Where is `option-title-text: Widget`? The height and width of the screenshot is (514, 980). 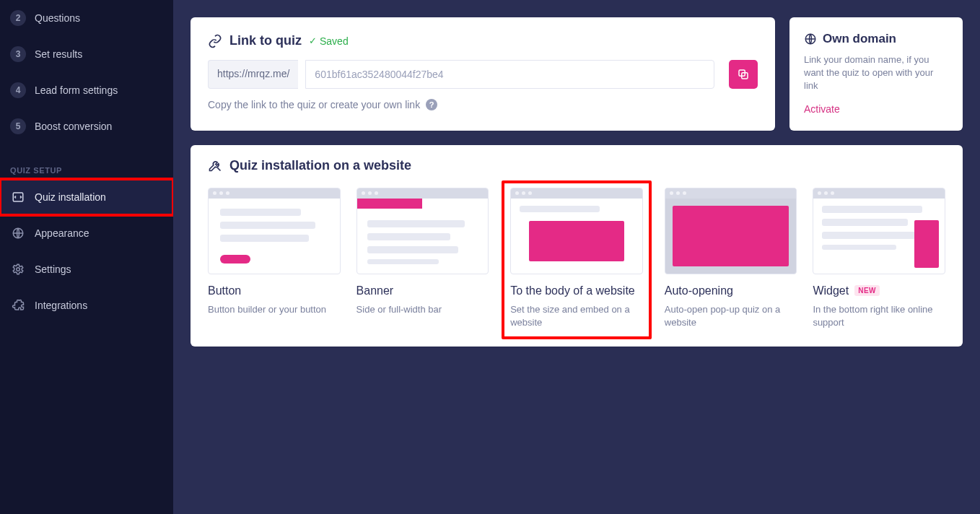
option-title-text: Widget is located at coordinates (831, 291).